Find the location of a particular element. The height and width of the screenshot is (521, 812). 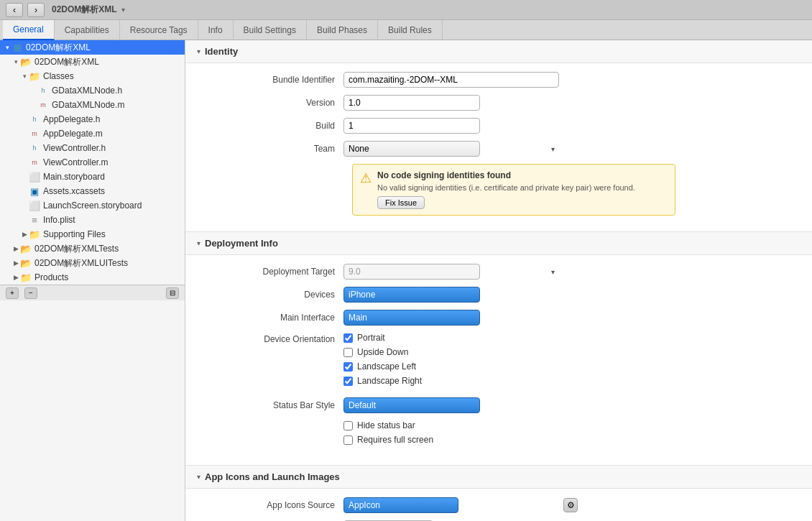

warning-title: No code signing identities found is located at coordinates (506, 175).